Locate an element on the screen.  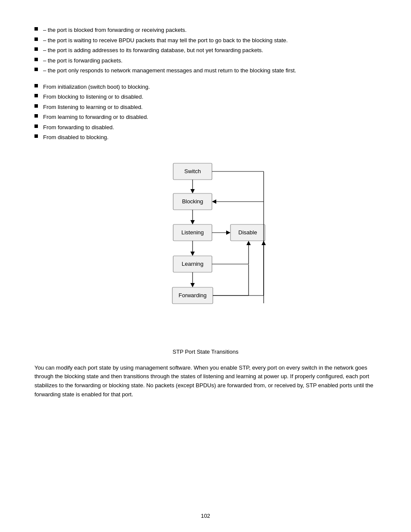
bullet-text: – the port is adding addresses to its fo… is located at coordinates (210, 50).